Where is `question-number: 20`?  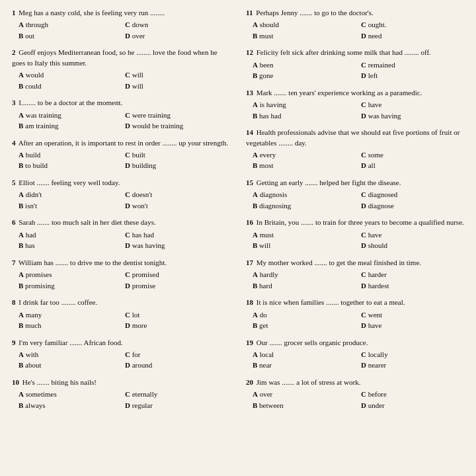
question-number: 20 is located at coordinates (250, 382).